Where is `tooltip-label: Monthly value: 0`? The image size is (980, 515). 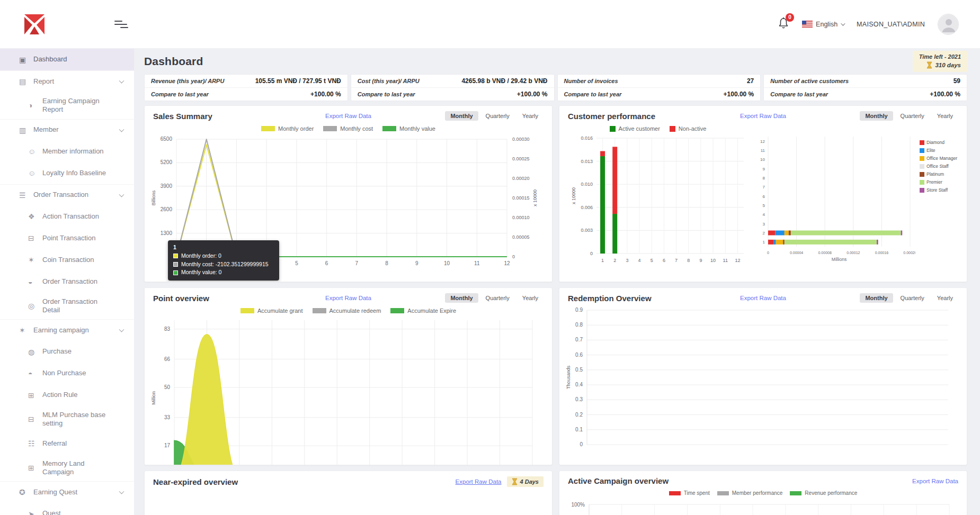 tooltip-label: Monthly value: 0 is located at coordinates (201, 273).